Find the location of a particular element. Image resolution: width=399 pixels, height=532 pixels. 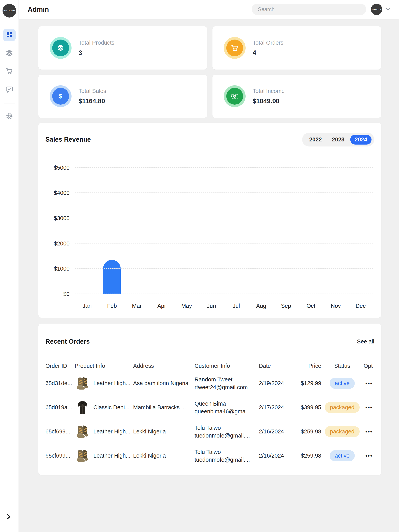

product-name: Classic Deni... is located at coordinates (111, 407).